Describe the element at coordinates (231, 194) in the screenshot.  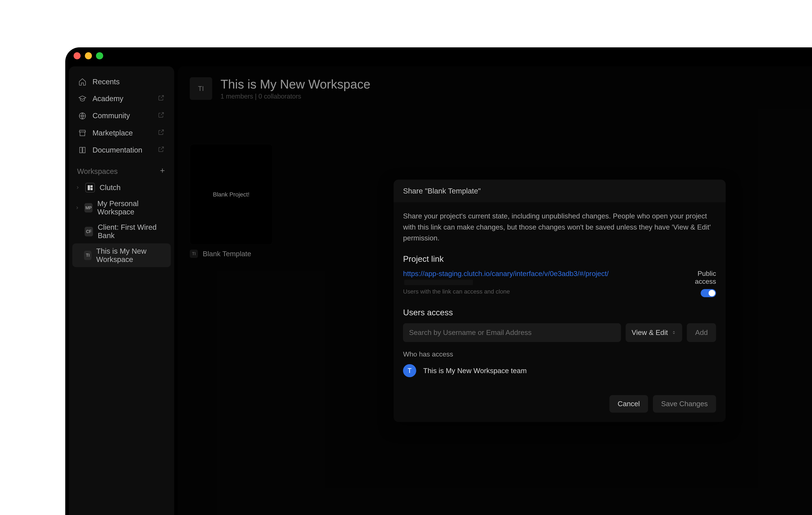
I see `project-thumb-label: Blank Project!` at that location.